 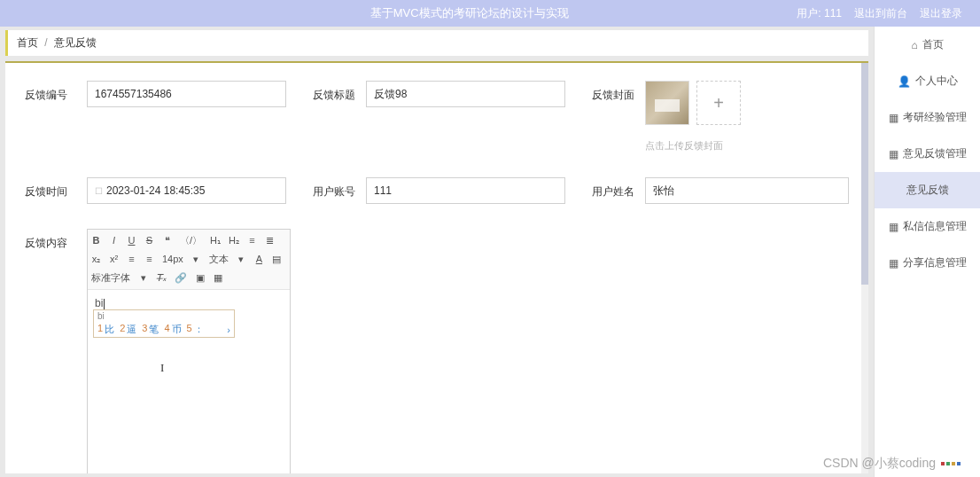 What do you see at coordinates (914, 45) in the screenshot?
I see `home-icon: ⌂` at bounding box center [914, 45].